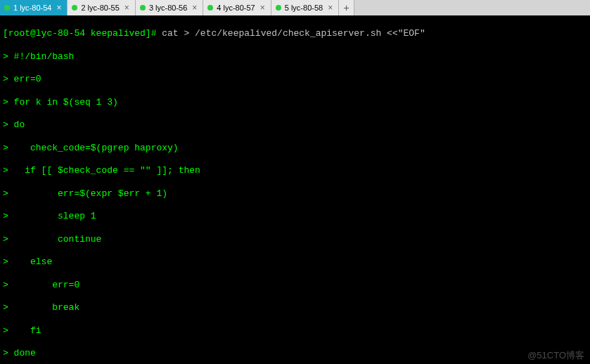 The image size is (590, 364). What do you see at coordinates (168, 8) in the screenshot?
I see `tab-label: 3 lyc-80-56` at bounding box center [168, 8].